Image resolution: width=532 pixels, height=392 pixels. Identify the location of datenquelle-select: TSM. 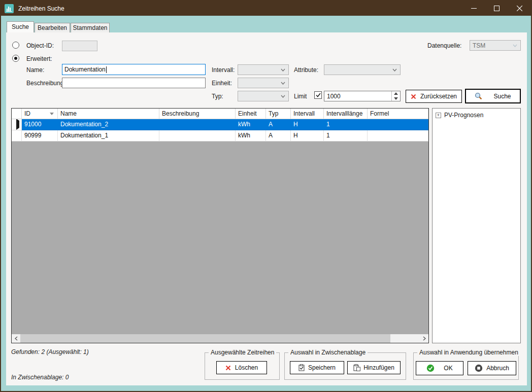
(495, 46).